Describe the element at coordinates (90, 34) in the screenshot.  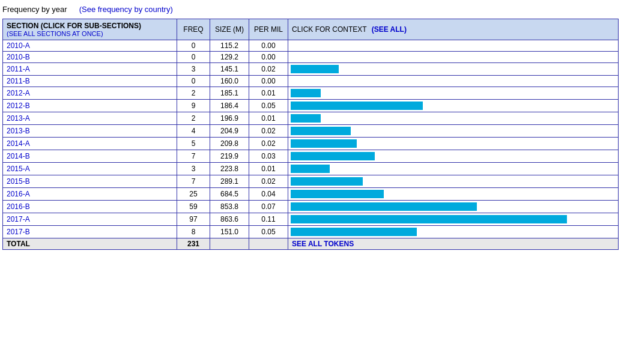
I see `see-all-sections-link: (SEE ALL SECTIONS AT ONCE)` at that location.